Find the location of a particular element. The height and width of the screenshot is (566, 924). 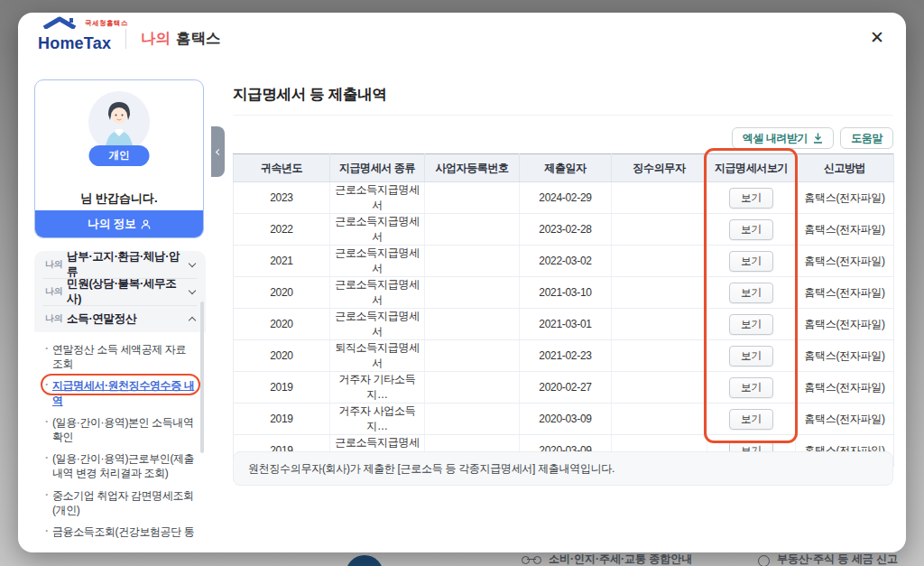

table-column-header: 지급명세서보기 is located at coordinates (752, 168).